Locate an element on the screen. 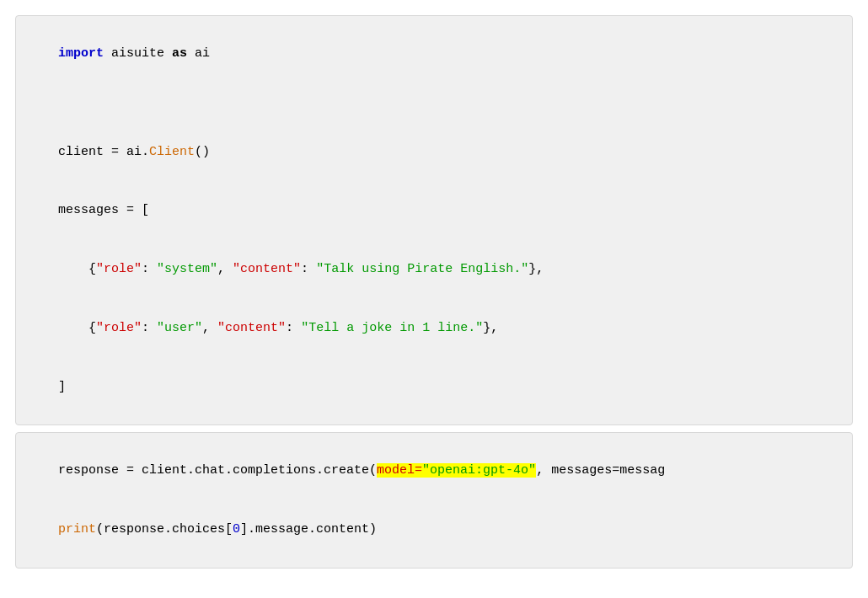 The width and height of the screenshot is (868, 598). keyword-import: import is located at coordinates (81, 54).